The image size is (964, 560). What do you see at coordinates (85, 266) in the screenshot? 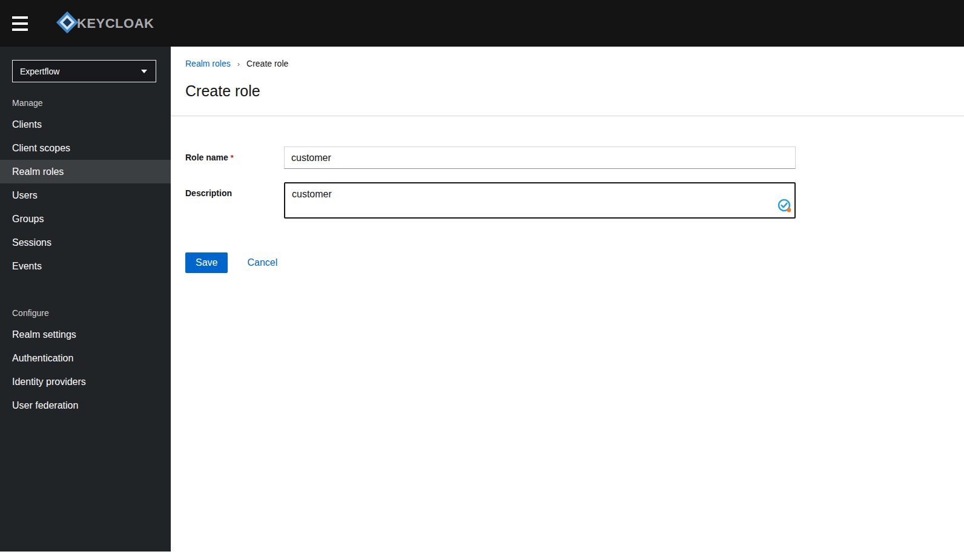
I see `sidebar-item-events: Events` at bounding box center [85, 266].